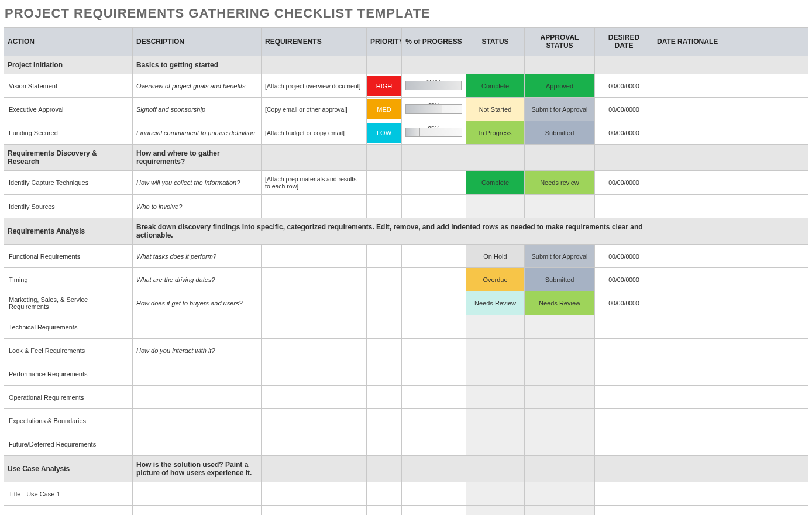 The image size is (812, 515). What do you see at coordinates (496, 109) in the screenshot?
I see `cell-status: Not Started` at bounding box center [496, 109].